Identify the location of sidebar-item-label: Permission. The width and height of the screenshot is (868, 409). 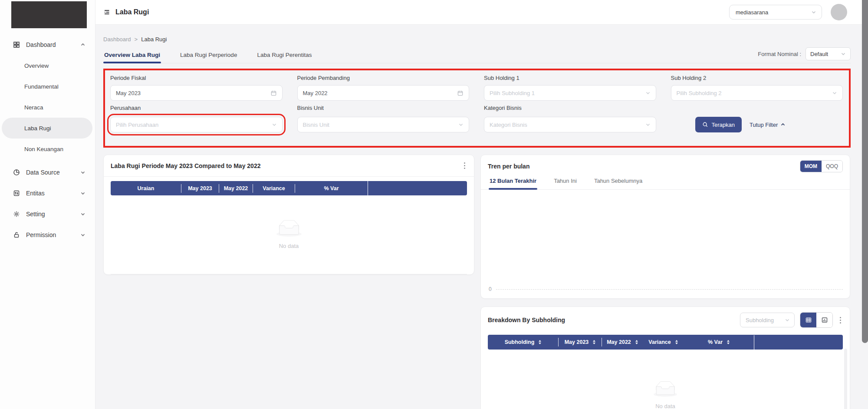
(53, 235).